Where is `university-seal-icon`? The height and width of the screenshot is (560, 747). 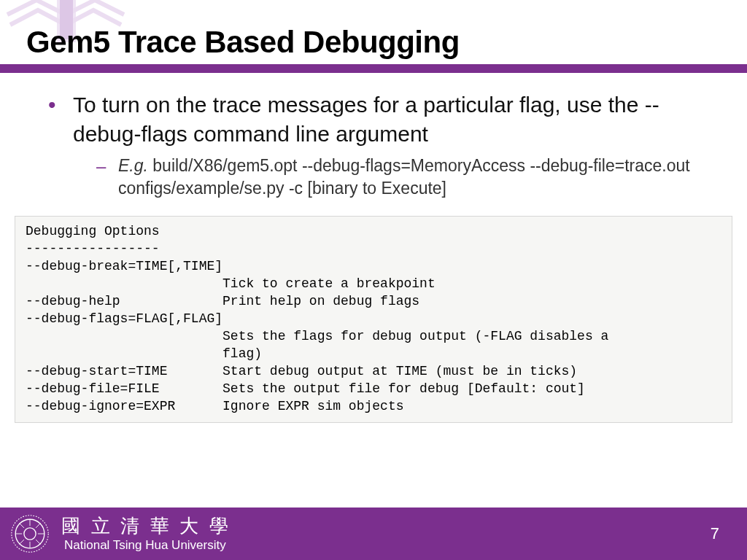
university-seal-icon is located at coordinates (30, 534).